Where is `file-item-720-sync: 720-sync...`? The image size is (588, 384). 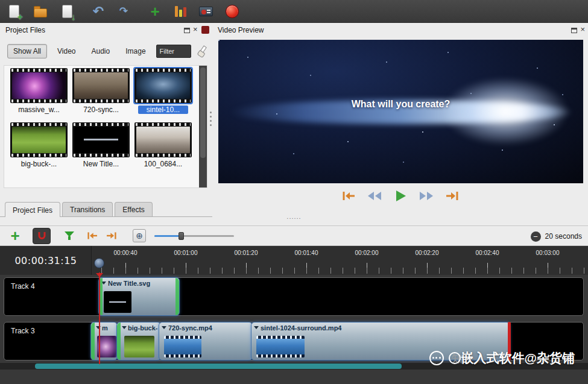 file-item-720-sync: 720-sync... is located at coordinates (101, 91).